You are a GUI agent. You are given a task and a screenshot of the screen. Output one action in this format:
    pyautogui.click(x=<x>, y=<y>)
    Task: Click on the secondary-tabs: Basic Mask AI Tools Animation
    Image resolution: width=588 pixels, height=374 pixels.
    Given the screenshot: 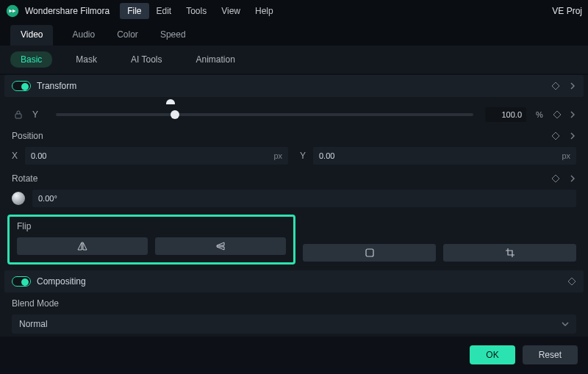 What is the action you would take?
    pyautogui.click(x=294, y=60)
    